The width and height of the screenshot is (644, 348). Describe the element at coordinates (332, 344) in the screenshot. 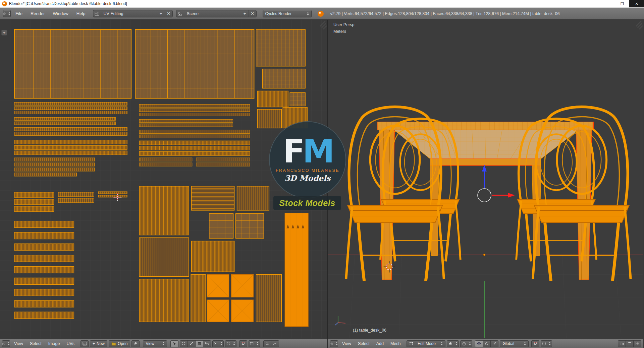

I see `viewport-editor-icon` at that location.